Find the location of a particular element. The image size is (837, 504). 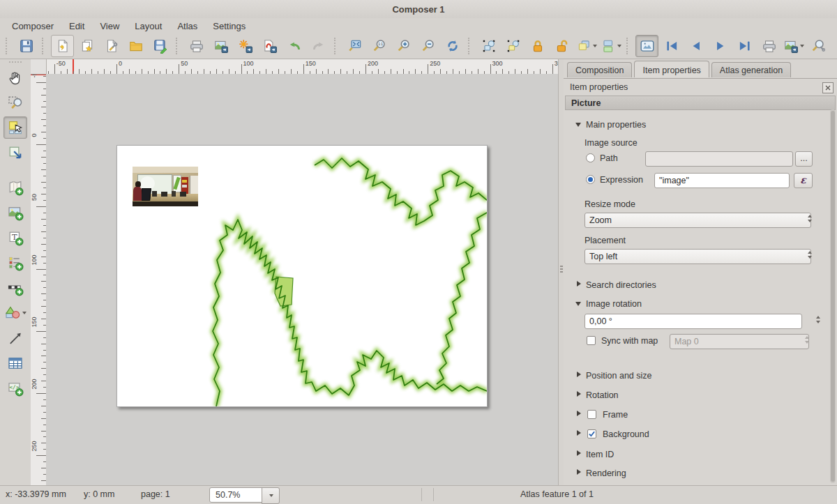

scrollbar-thumb is located at coordinates (833, 296).